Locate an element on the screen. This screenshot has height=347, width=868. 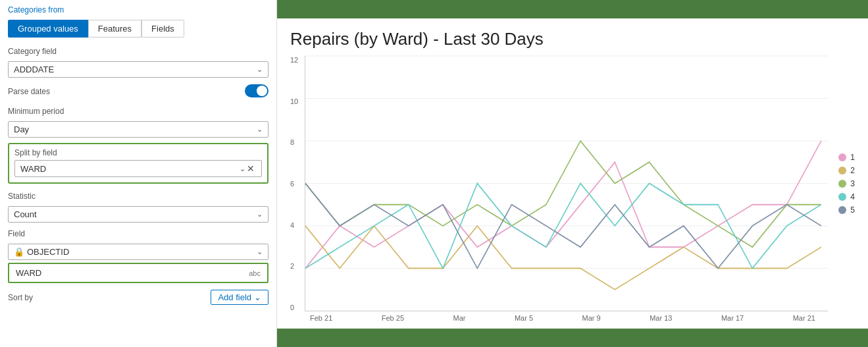
legend-item-5: 5 is located at coordinates (846, 210).